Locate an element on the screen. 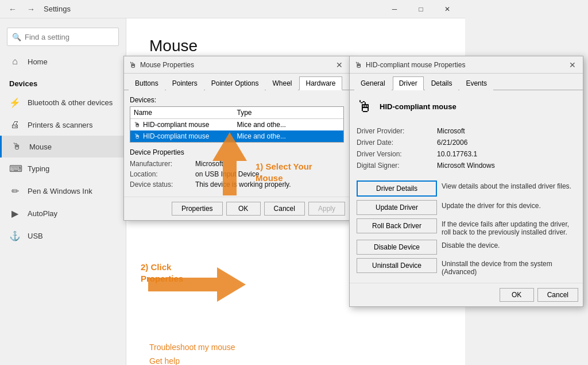 This screenshot has width=588, height=365. hid-prop-row: Driver Version: 10.0.17763.1 is located at coordinates (466, 154).